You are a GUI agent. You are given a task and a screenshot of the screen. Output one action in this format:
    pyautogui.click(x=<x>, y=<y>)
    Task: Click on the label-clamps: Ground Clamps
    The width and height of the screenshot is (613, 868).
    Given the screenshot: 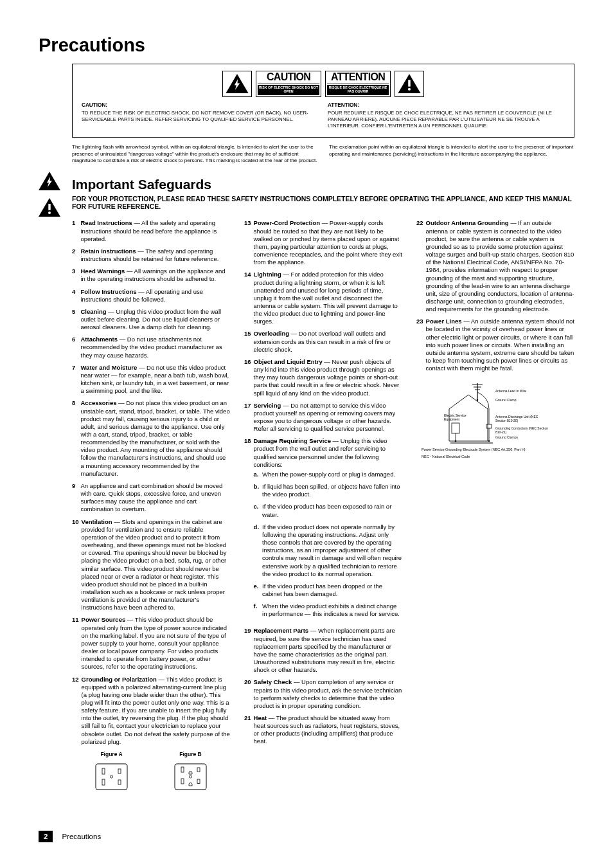 What is the action you would take?
    pyautogui.click(x=507, y=437)
    